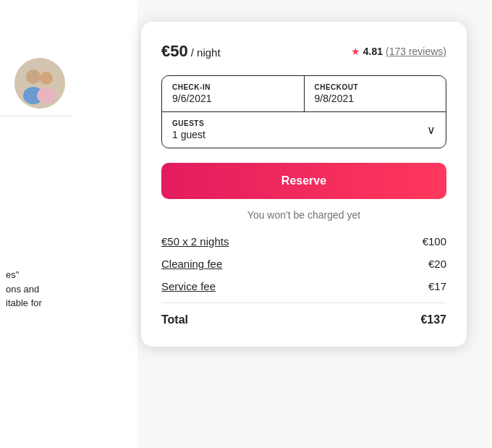 This screenshot has width=492, height=448. I want to click on checkout-value: 9/8/2021, so click(376, 98).